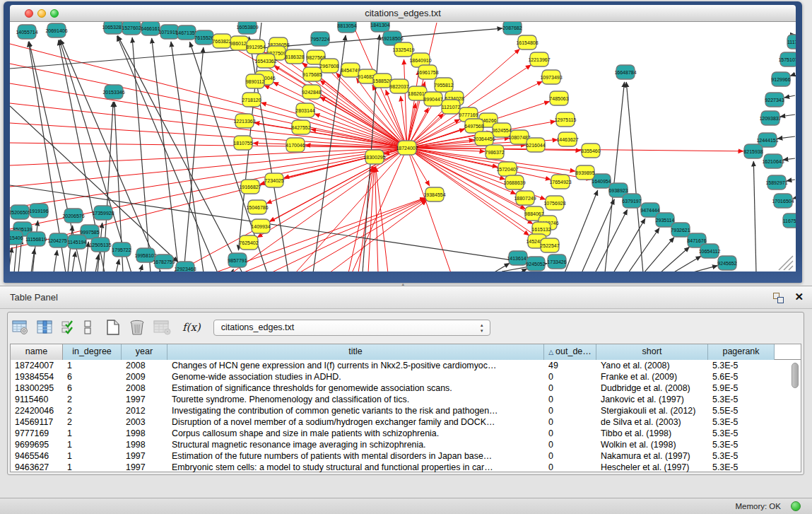 The image size is (812, 514). Describe the element at coordinates (726, 263) in the screenshot. I see `graph-node: 9245652` at that location.